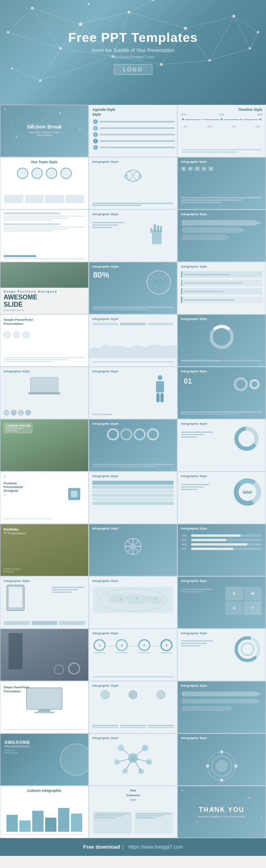 The height and width of the screenshot is (868, 266). I want to click on simple-ppt2-label: Simple PowerPointPresentation, so click(16, 689).